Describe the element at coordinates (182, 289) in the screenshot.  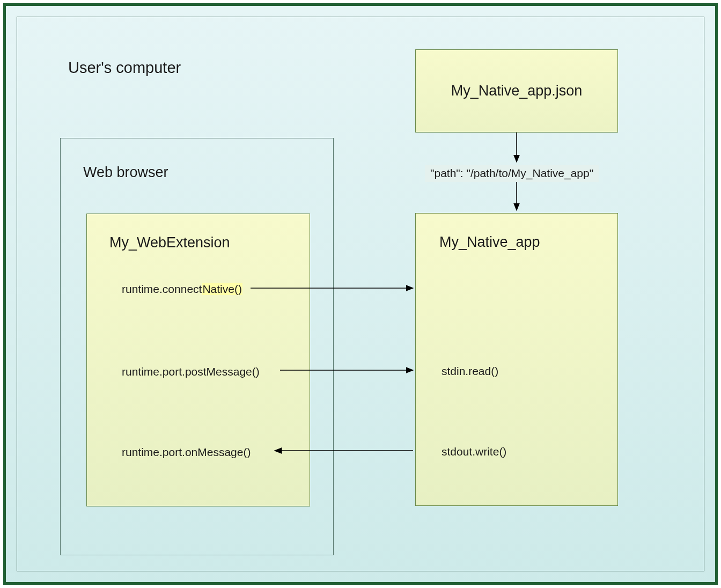
I see `api-connect-native: runtime.connectNative()` at that location.